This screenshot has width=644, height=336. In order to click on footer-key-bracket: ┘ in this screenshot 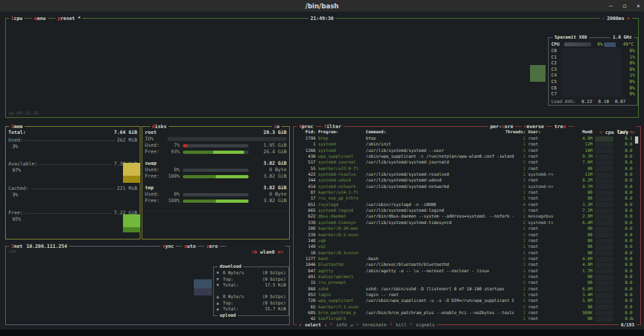, I will do `click(411, 325)`.